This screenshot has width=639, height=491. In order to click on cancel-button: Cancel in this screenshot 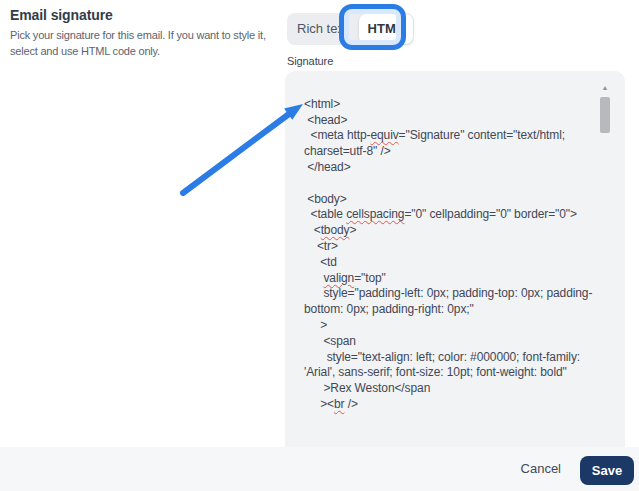, I will do `click(541, 469)`.